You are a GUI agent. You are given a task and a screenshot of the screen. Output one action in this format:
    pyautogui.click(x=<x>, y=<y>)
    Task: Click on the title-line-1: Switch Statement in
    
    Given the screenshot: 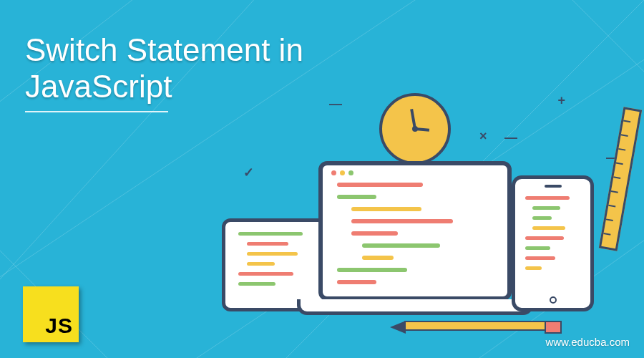 What is the action you would take?
    pyautogui.click(x=165, y=50)
    